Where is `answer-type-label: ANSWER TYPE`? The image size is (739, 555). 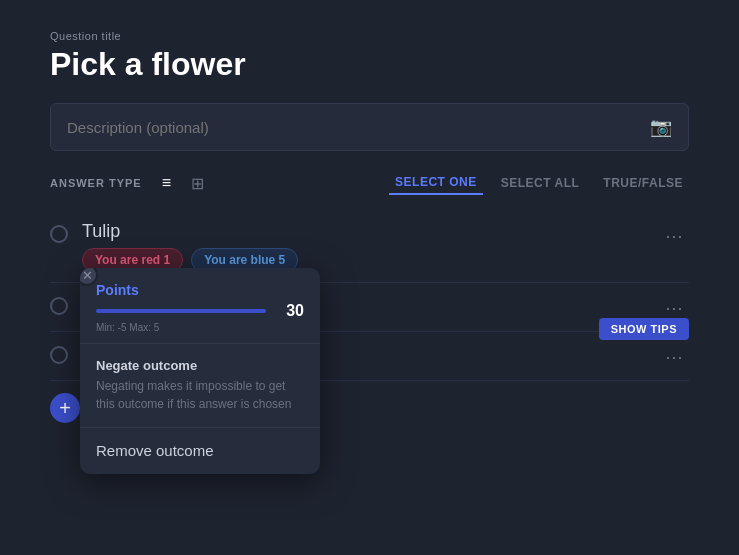
answer-type-label: ANSWER TYPE is located at coordinates (96, 183).